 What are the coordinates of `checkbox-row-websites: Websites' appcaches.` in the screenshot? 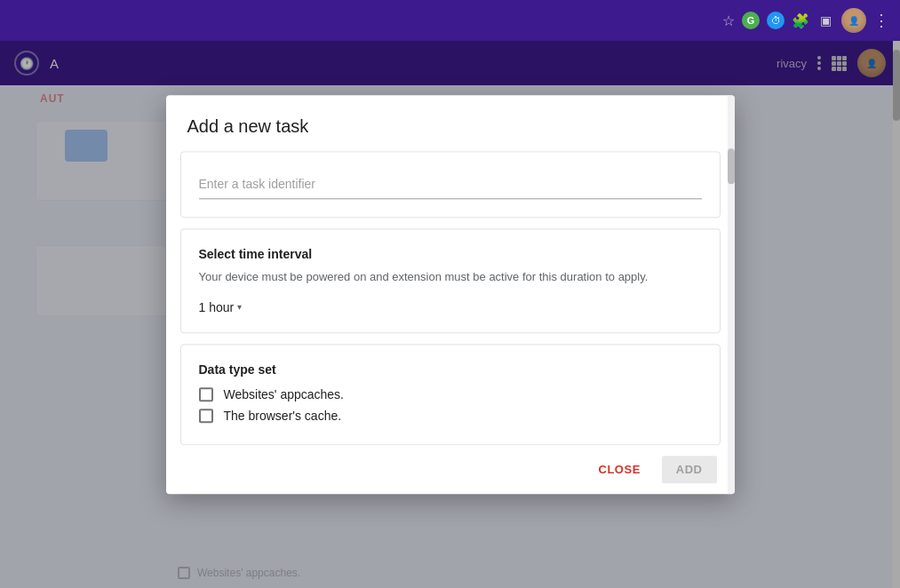 It's located at (450, 394).